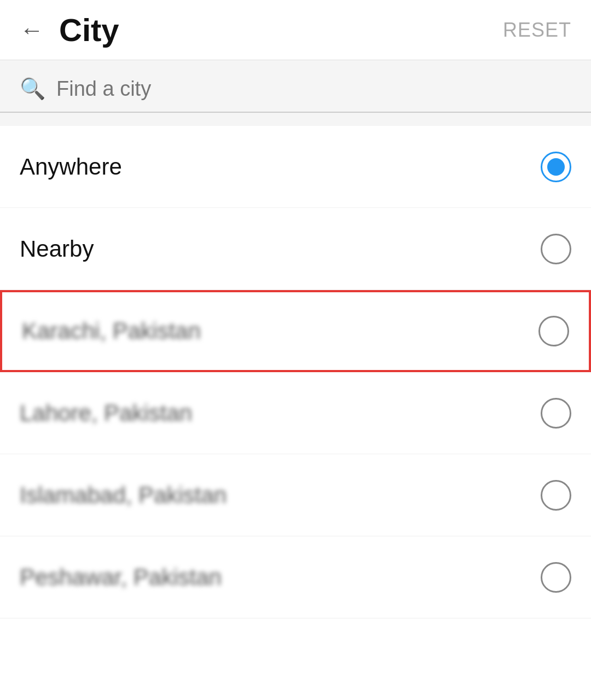  I want to click on search-inner: 🔍, so click(296, 94).